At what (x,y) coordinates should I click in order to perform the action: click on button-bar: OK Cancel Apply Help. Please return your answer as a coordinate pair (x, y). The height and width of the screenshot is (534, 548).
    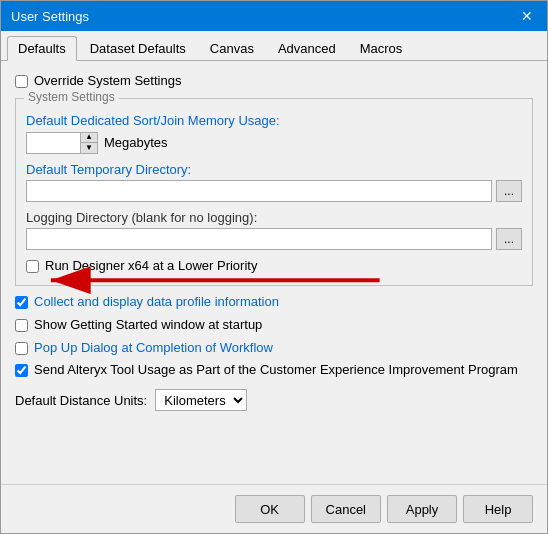
    Looking at the image, I should click on (274, 508).